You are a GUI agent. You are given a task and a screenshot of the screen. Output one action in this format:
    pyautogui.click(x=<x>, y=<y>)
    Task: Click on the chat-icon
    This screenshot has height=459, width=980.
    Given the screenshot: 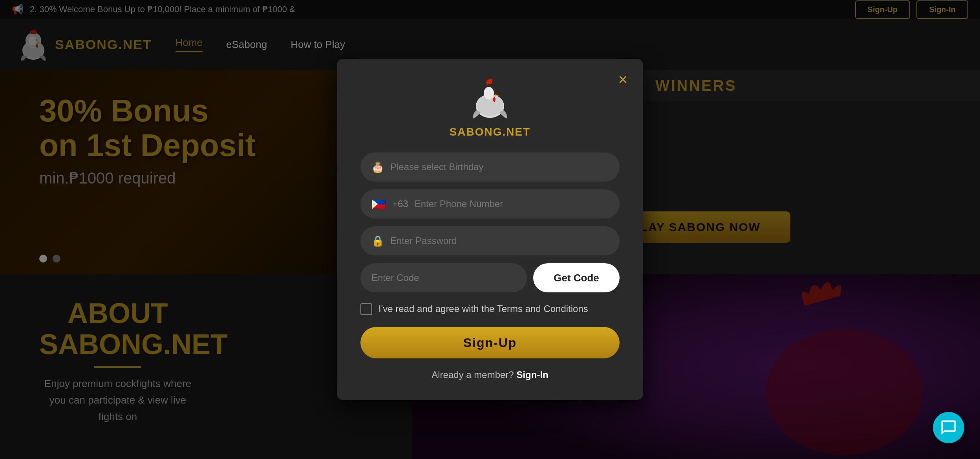 What is the action you would take?
    pyautogui.click(x=949, y=428)
    